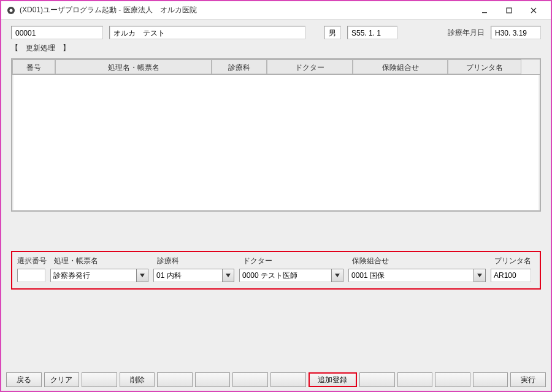  Describe the element at coordinates (485, 10) in the screenshot. I see `minimize-button` at that location.